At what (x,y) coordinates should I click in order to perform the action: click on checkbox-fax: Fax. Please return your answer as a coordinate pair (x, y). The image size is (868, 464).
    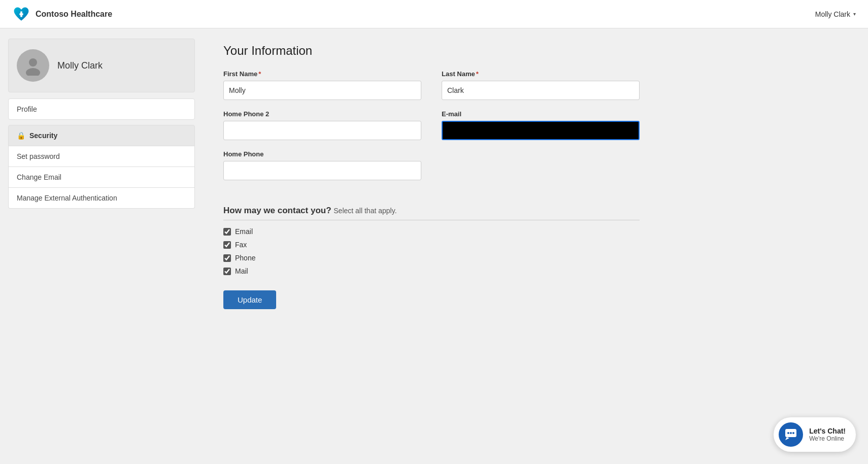
    Looking at the image, I should click on (431, 245).